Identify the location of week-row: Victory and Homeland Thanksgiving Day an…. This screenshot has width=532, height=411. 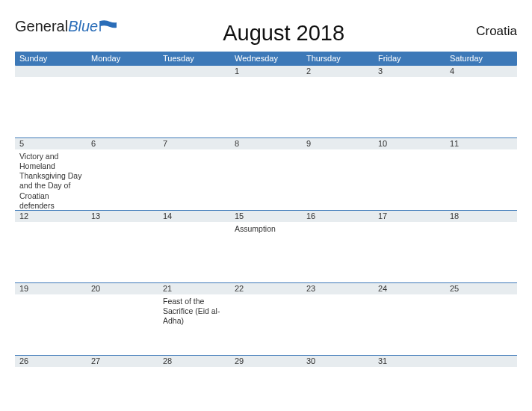
(266, 180).